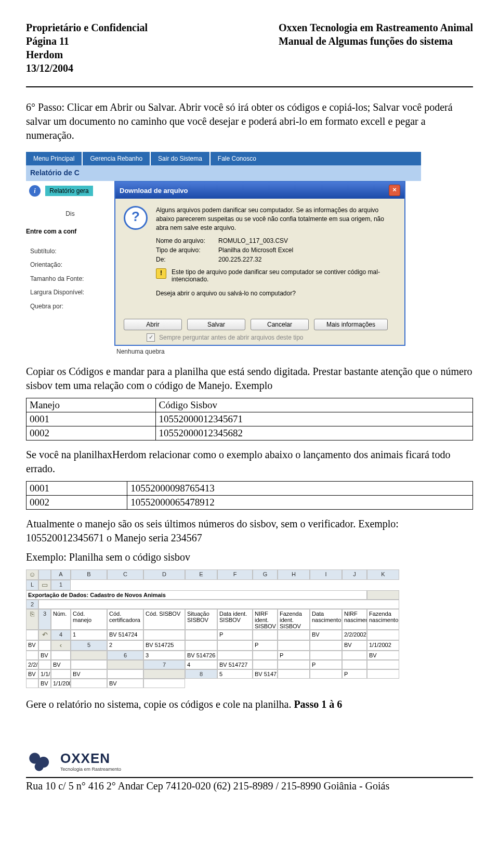 Image resolution: width=499 pixels, height=868 pixels. What do you see at coordinates (125, 635) in the screenshot?
I see `excel-cell: BV 514724` at bounding box center [125, 635].